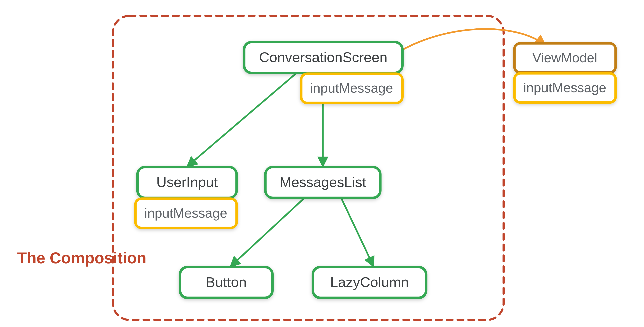 The image size is (644, 327). Describe the element at coordinates (82, 258) in the screenshot. I see `composition-title: The Composition` at that location.